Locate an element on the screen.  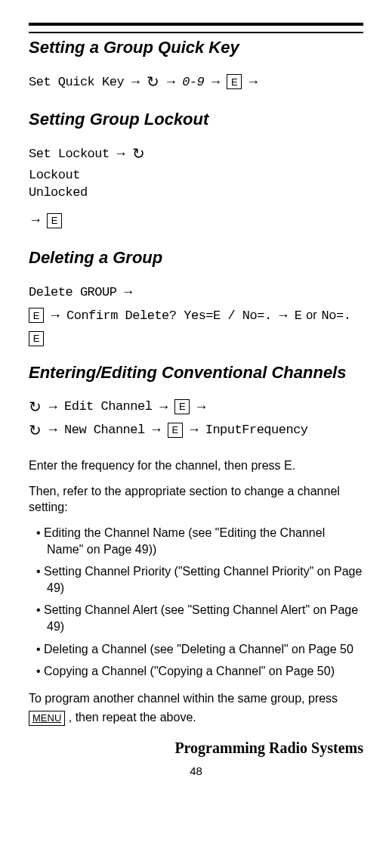
flow-delete-1: Delete GROUP → is located at coordinates (196, 292).